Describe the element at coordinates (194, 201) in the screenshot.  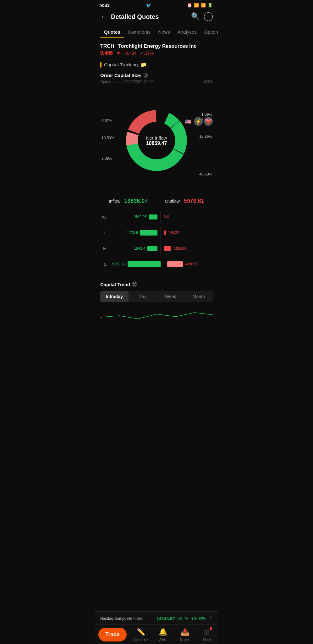
I see `outflow-value: 5976.61` at that location.